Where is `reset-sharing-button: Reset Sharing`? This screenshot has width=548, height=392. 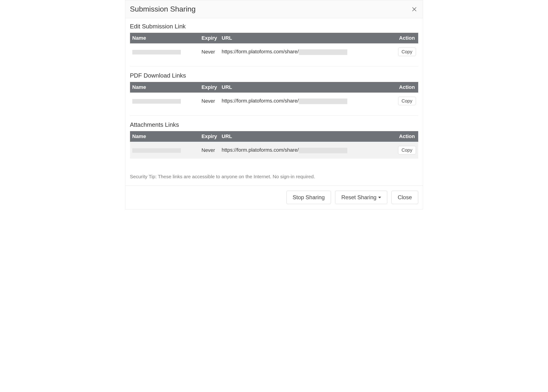
reset-sharing-button: Reset Sharing is located at coordinates (361, 197).